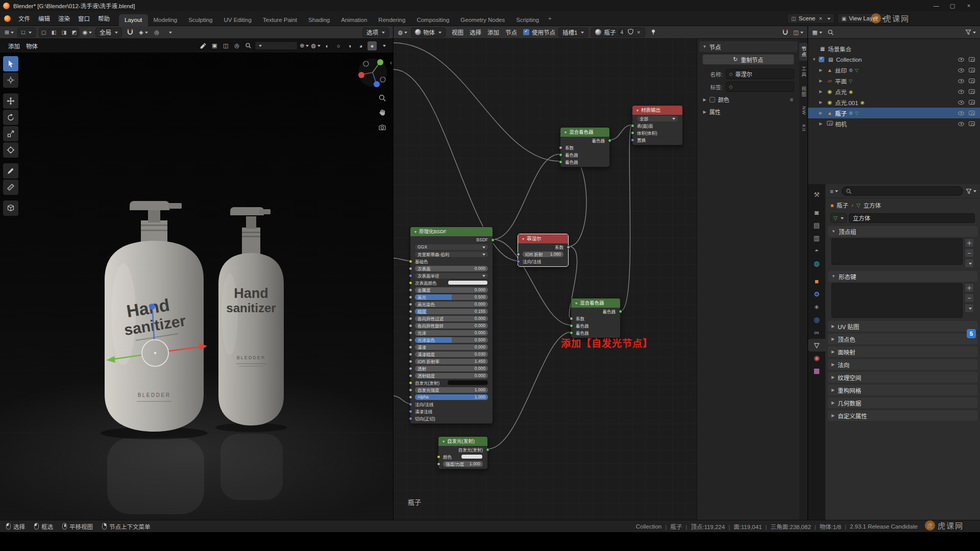 The image size is (980, 551). What do you see at coordinates (969, 6) in the screenshot?
I see `close-button: ×` at bounding box center [969, 6].